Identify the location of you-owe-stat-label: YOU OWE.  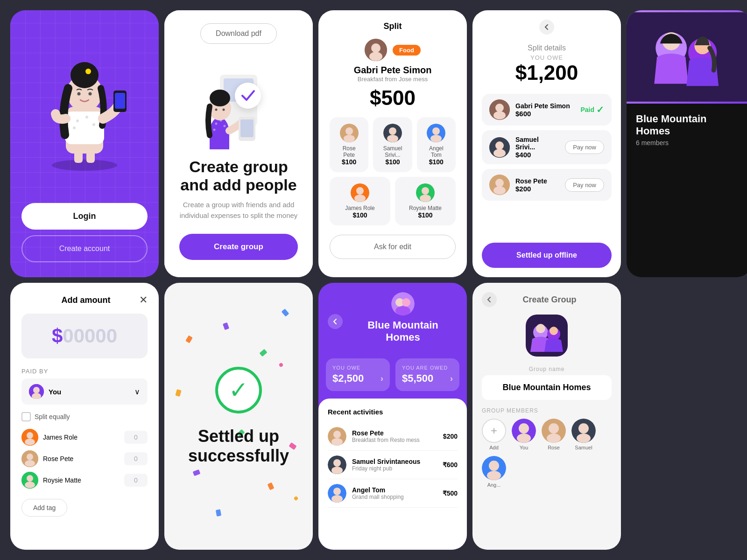
(358, 368).